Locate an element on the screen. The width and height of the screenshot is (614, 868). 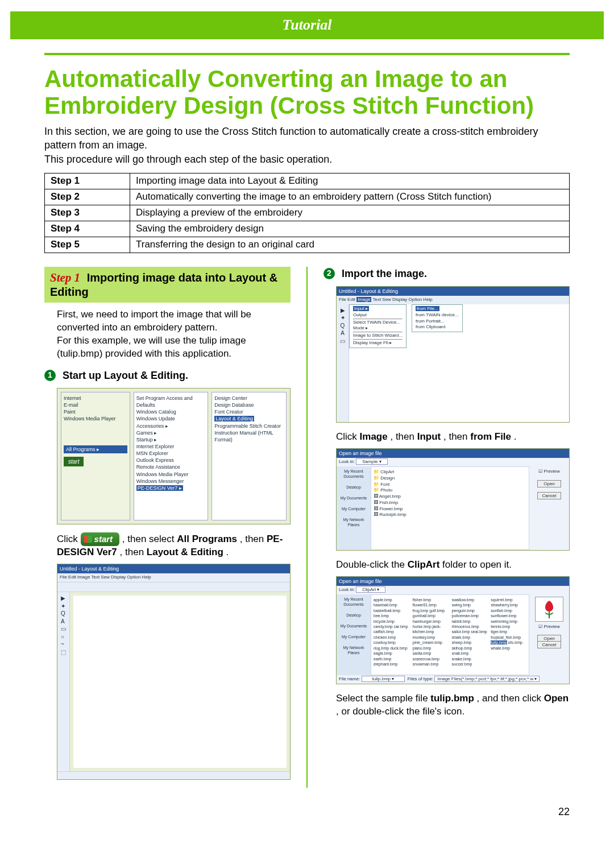
step-number: Step 1 is located at coordinates (65, 278).